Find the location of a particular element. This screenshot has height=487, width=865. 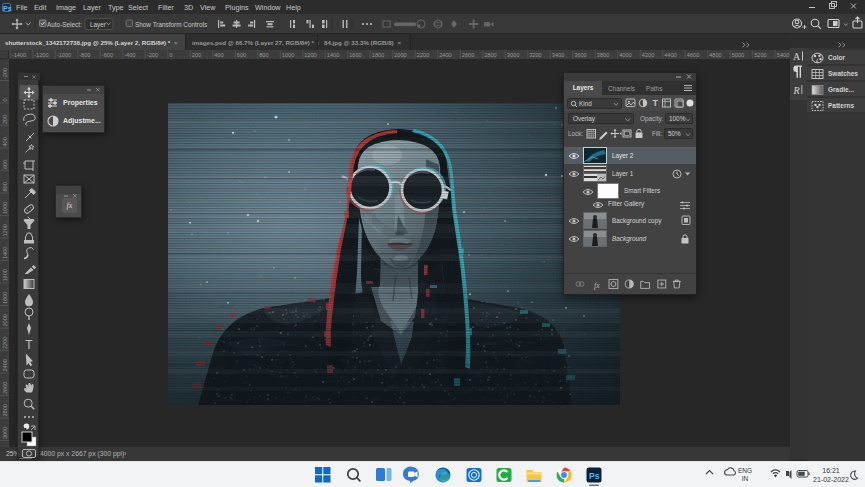

svg-text: 4800 is located at coordinates (715, 55).